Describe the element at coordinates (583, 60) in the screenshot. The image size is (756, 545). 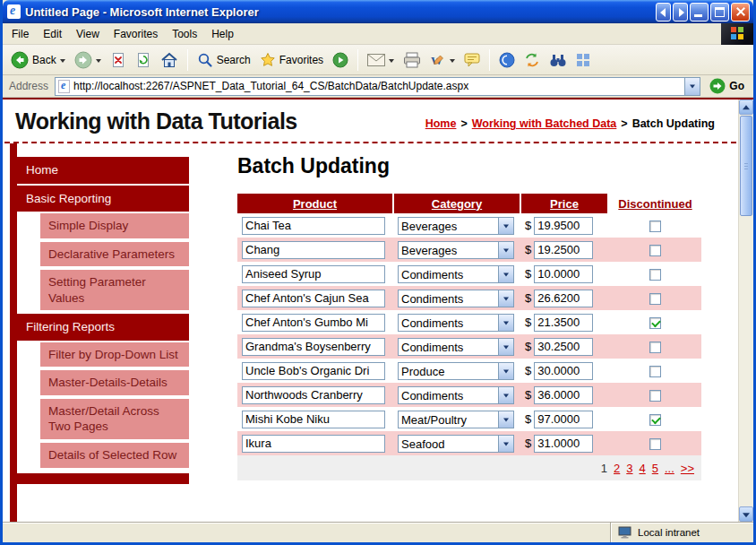
I see `tiles-button` at that location.